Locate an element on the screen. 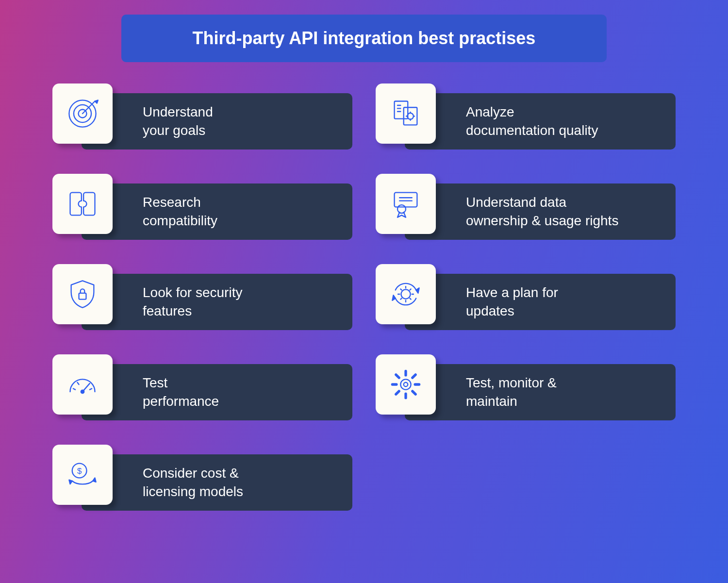  card-body: Understand data ownership & usage rights is located at coordinates (540, 212).